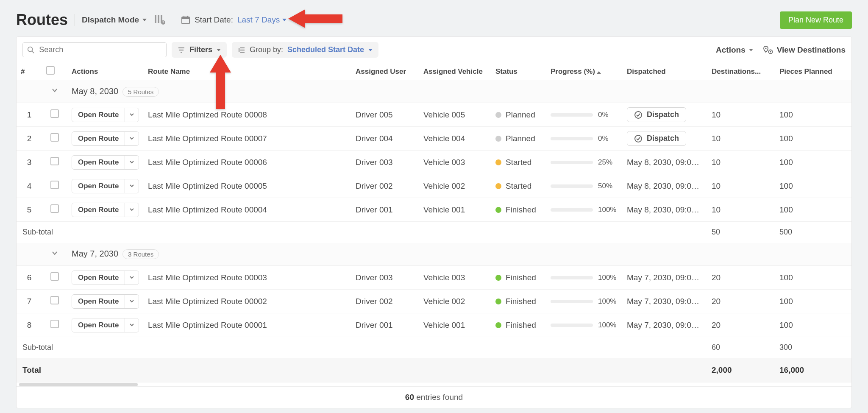 This screenshot has width=868, height=413. I want to click on scrollbar-thumb, so click(78, 385).